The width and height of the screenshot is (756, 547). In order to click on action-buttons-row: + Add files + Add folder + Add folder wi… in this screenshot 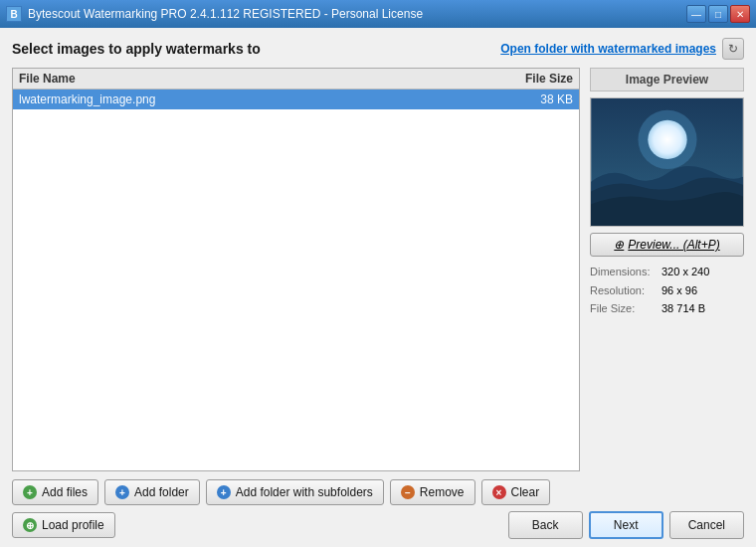, I will do `click(378, 492)`.